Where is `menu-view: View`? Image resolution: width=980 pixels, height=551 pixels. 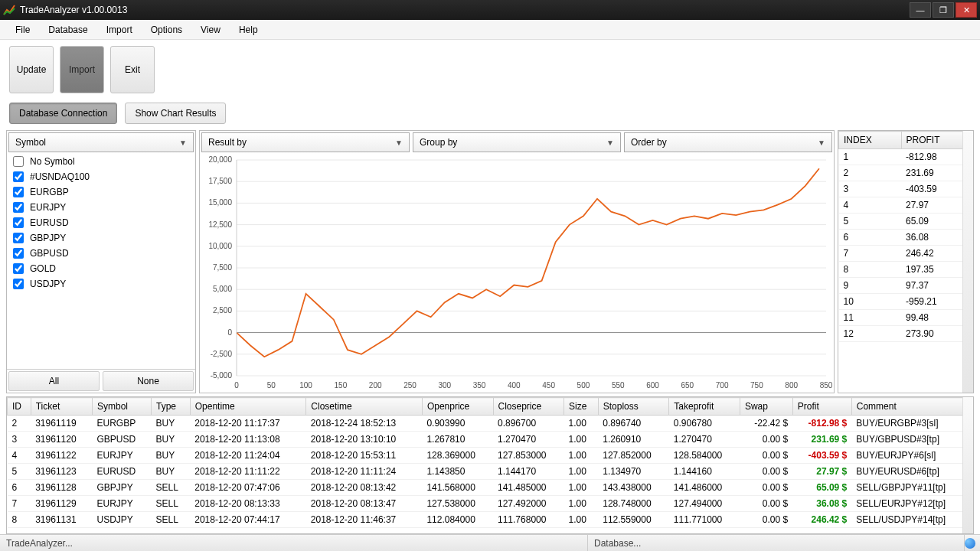 menu-view: View is located at coordinates (211, 30).